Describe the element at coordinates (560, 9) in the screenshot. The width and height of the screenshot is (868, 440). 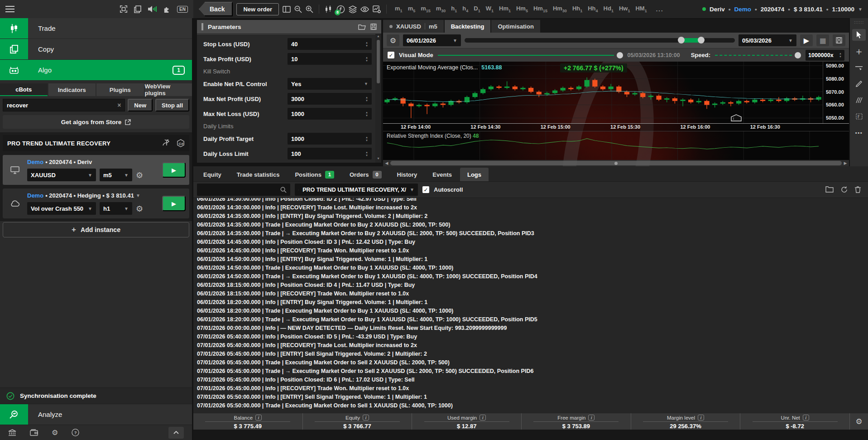
I see `timeframe-button-Hm30: Hm30` at that location.